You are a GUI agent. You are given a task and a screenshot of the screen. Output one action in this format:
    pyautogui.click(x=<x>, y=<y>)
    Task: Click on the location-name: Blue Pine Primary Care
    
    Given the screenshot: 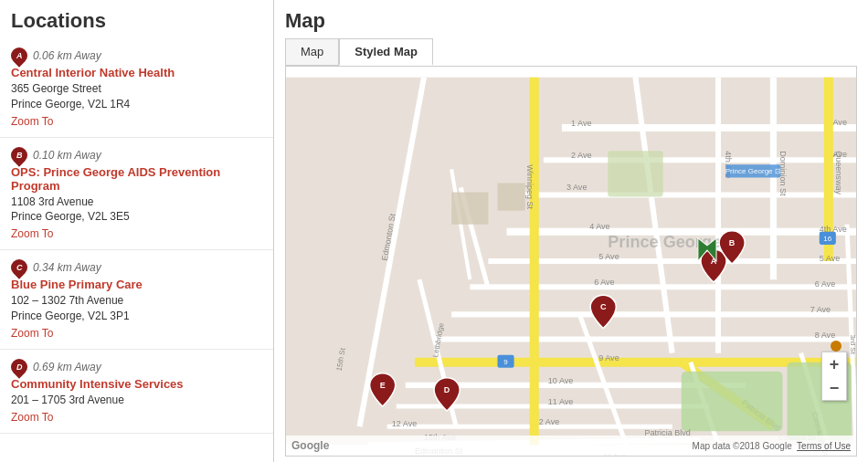 What is the action you would take?
    pyautogui.click(x=137, y=285)
    